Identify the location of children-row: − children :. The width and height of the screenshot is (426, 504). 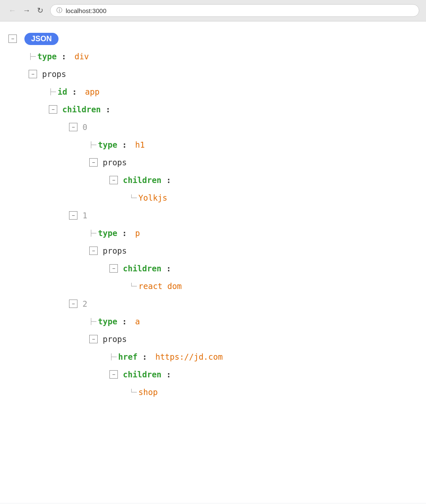
(213, 109).